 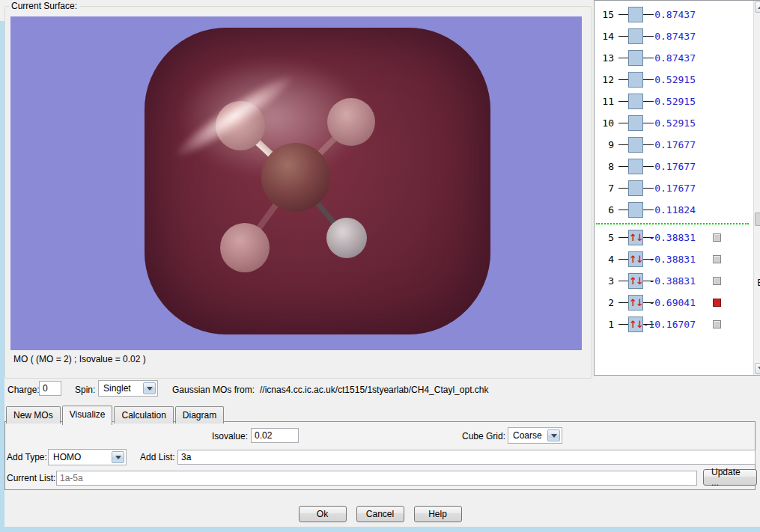 What do you see at coordinates (87, 457) in the screenshot?
I see `add-type-dropdown: HOMO` at bounding box center [87, 457].